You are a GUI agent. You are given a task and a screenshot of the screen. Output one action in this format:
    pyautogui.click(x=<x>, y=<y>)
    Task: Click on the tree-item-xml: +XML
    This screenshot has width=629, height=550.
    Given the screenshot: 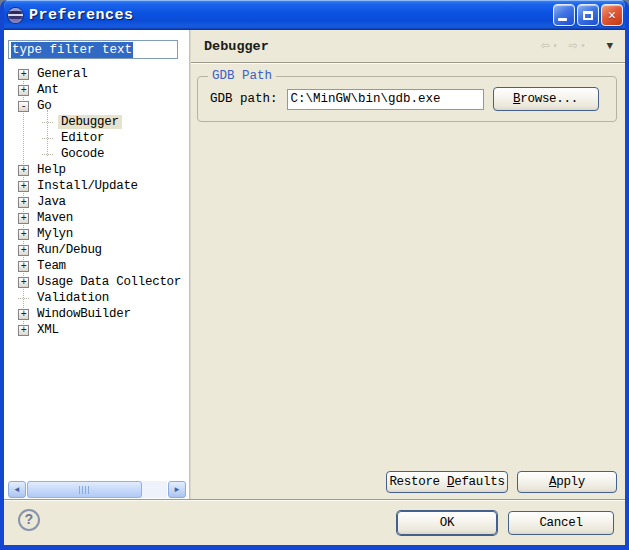 What is the action you would take?
    pyautogui.click(x=96, y=330)
    